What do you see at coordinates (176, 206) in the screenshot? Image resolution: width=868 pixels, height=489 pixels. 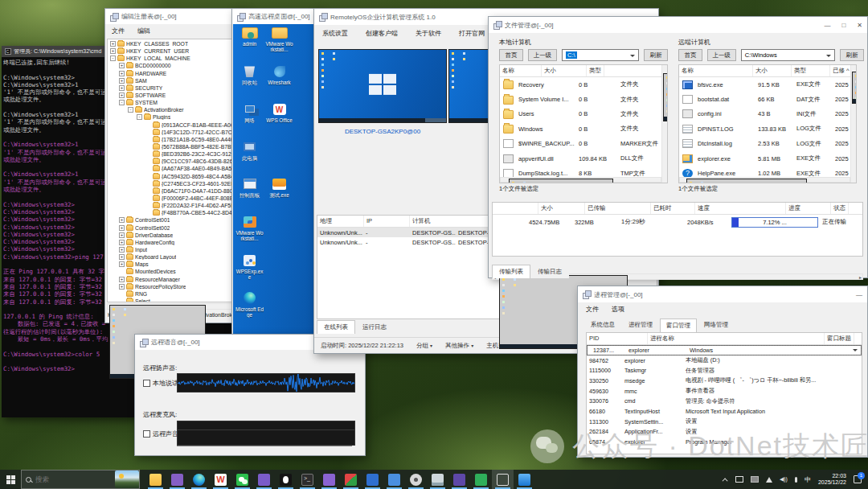 I see `registry-tree-node: {F22D2A32-F1F4-4D62-AF5E-E5...` at bounding box center [176, 206].